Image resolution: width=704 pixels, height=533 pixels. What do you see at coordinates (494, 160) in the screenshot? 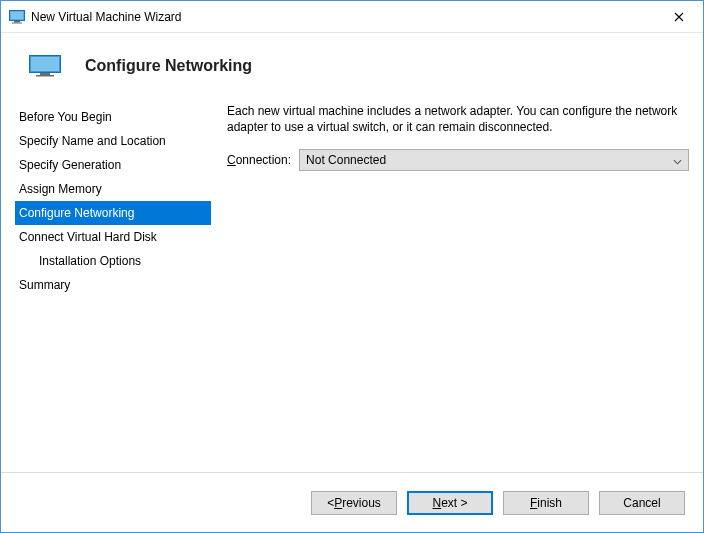
I see `connection-dropdown: Not Connected` at bounding box center [494, 160].